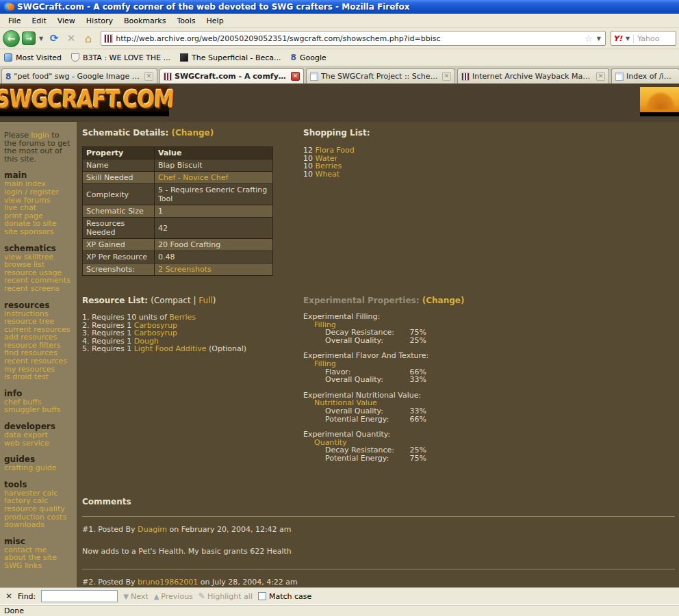 This screenshot has height=616, width=679. What do you see at coordinates (39, 377) in the screenshot?
I see `sidebar-link-is-droid-test: is droid test` at bounding box center [39, 377].